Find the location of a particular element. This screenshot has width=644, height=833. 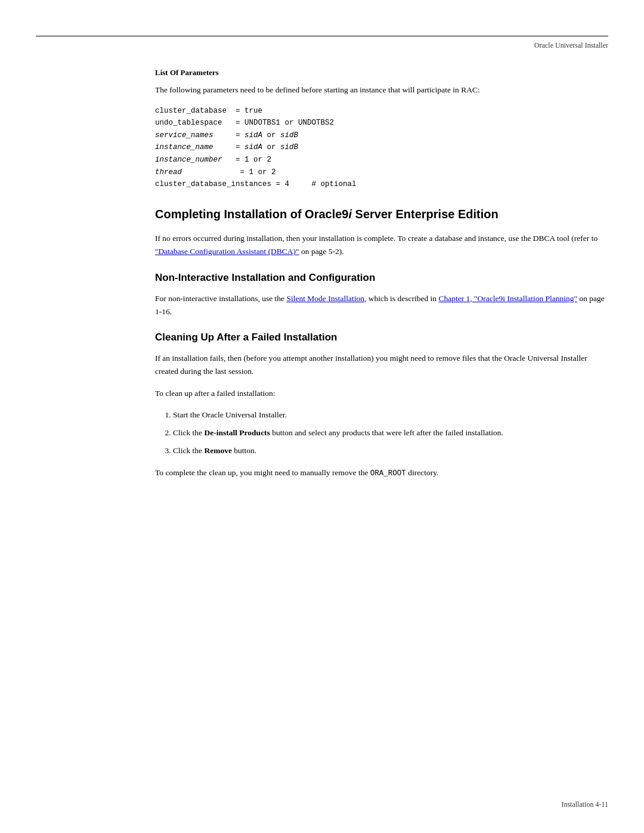

cleaning-section: Cleaning Up After a Failed Installation … is located at coordinates (382, 405).